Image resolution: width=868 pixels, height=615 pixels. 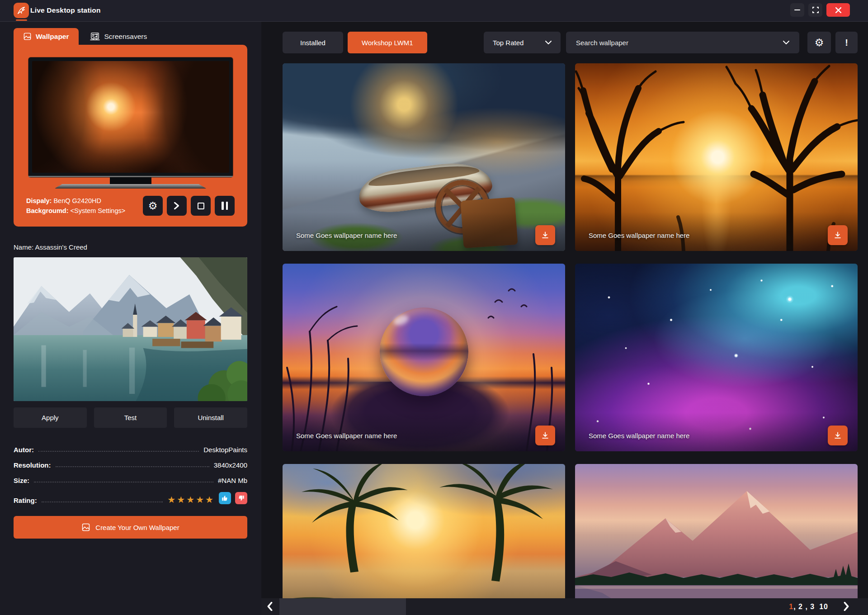 I want to click on stop-icon, so click(x=201, y=206).